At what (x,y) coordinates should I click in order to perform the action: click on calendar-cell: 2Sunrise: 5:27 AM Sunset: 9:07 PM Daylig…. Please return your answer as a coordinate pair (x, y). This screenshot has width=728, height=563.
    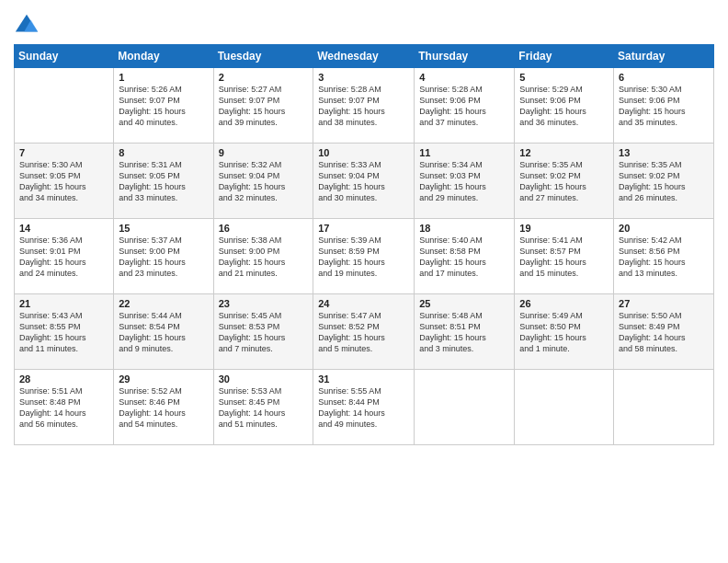
    Looking at the image, I should click on (263, 106).